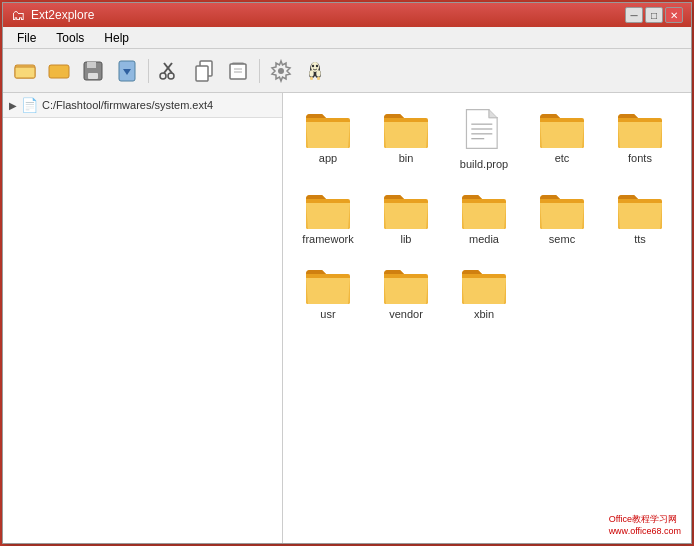  What do you see at coordinates (30, 105) in the screenshot?
I see `file-small-icon: 📄` at bounding box center [30, 105].